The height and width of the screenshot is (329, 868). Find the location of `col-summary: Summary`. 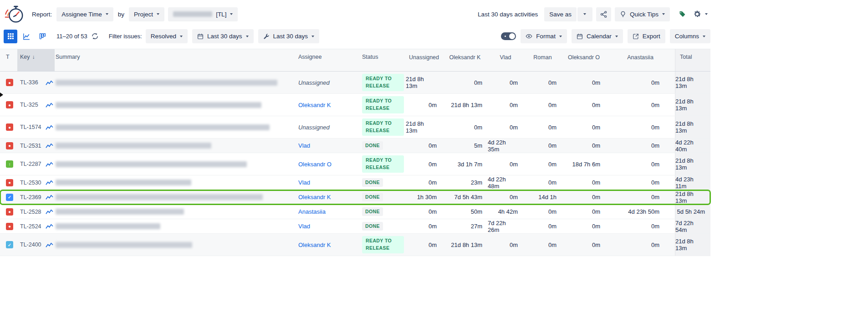

col-summary: Summary is located at coordinates (175, 60).